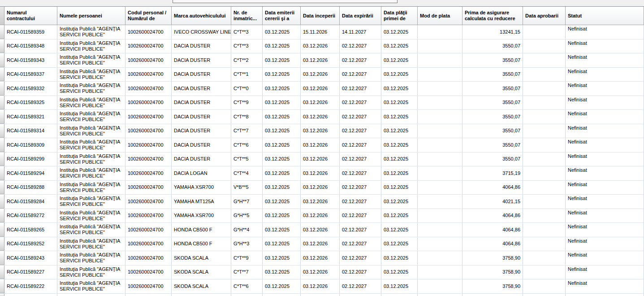  What do you see at coordinates (322, 117) in the screenshot?
I see `table-row: RCAI-011589321Instituţia Publică "AGENŢI…` at bounding box center [322, 117].